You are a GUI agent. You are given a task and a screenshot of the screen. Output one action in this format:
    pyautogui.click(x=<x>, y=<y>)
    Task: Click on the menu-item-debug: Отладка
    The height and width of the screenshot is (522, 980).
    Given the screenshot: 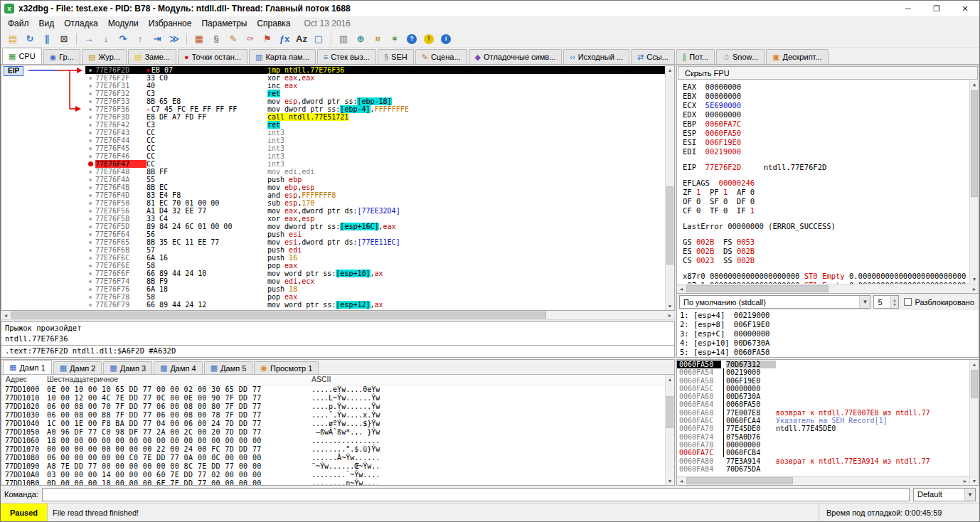 What is the action you would take?
    pyautogui.click(x=81, y=23)
    